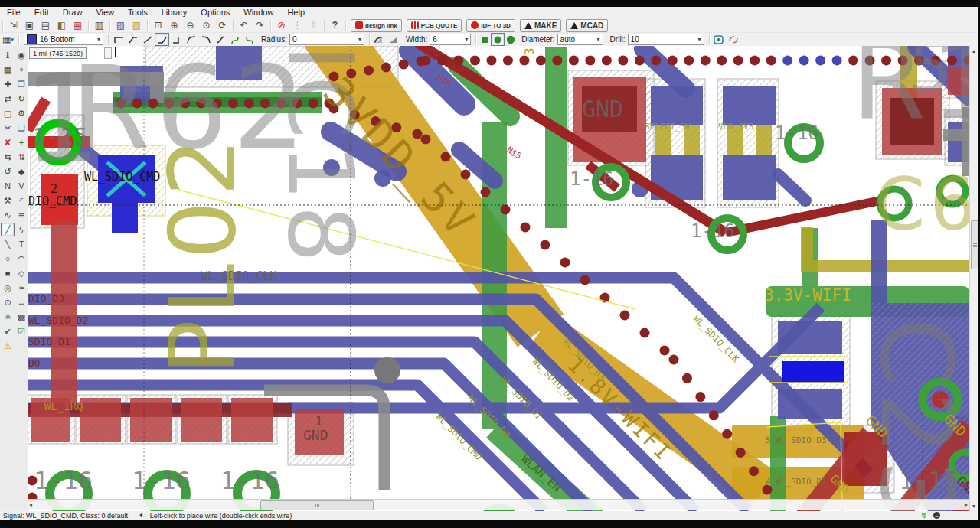  What do you see at coordinates (394, 40) in the screenshot?
I see `miter-straight-icon` at bounding box center [394, 40].